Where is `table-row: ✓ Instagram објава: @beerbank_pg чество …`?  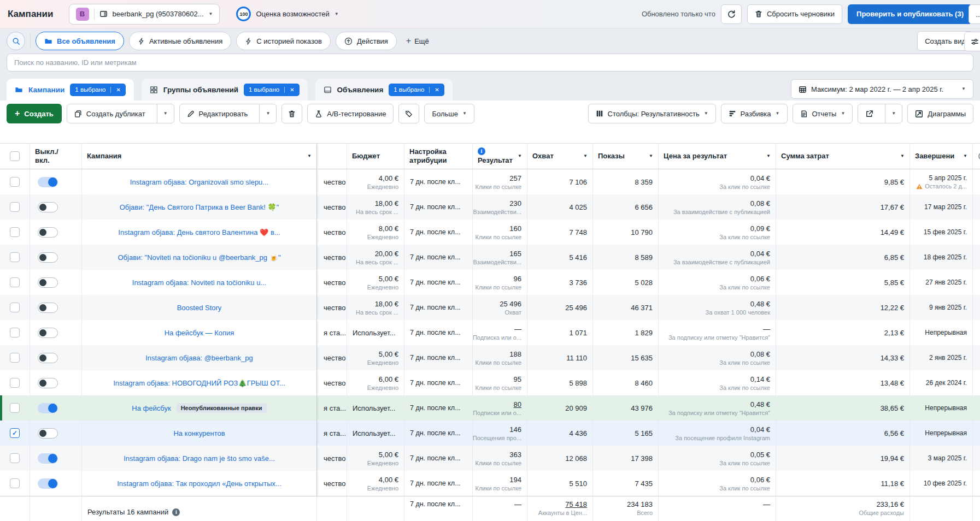
table-row: ✓ Instagram објава: @beerbank_pg чество … is located at coordinates (490, 358).